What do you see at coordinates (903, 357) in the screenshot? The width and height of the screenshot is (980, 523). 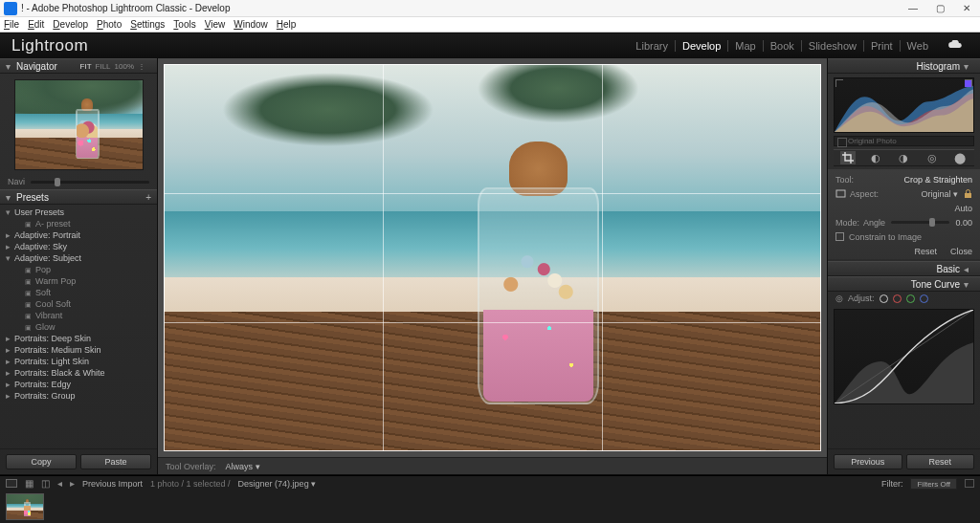 I see `tone-curve-graph` at bounding box center [903, 357].